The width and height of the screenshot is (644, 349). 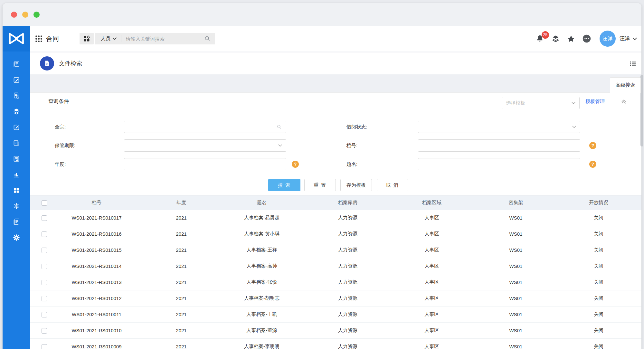 What do you see at coordinates (599, 298) in the screenshot?
I see `cell-status: 关闭` at bounding box center [599, 298].